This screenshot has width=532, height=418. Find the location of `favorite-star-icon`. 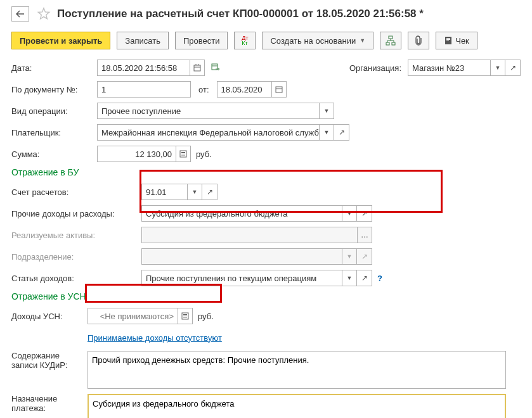

favorite-star-icon is located at coordinates (44, 14).